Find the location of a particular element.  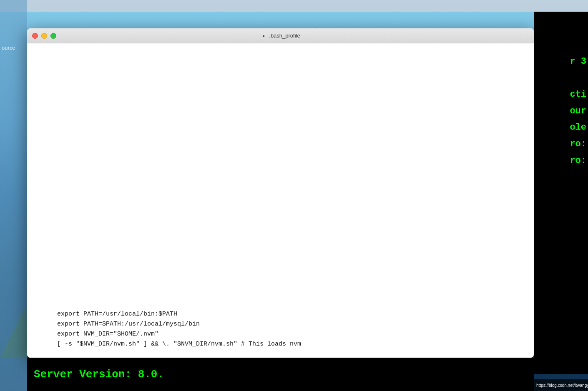

url-bar: https://blog.csdn.net/itwangyang520 is located at coordinates (561, 385).